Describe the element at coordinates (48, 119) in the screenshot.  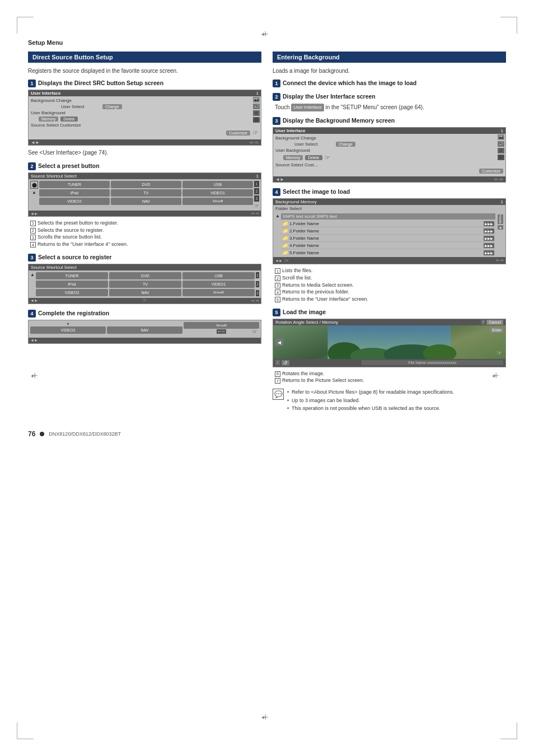
I see `memory-button: Memory` at that location.